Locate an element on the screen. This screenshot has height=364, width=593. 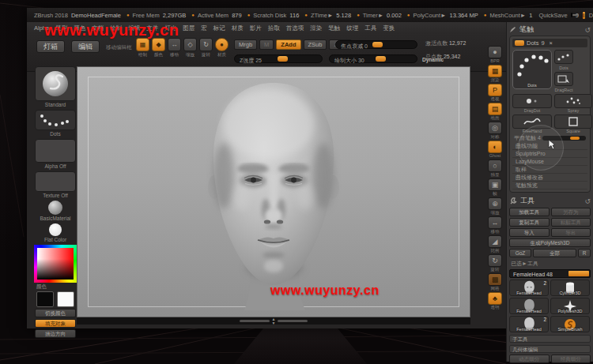
zsub-toggle: ZSub is located at coordinates (315, 44).